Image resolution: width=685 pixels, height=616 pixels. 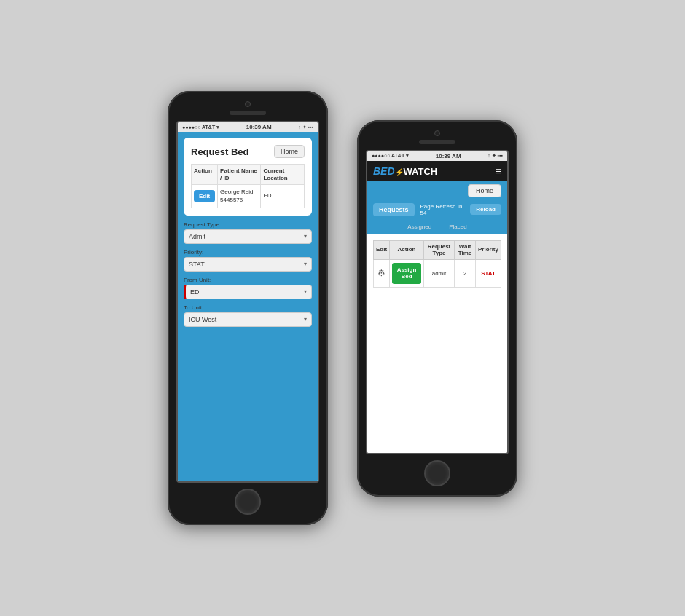 I want to click on assign-bed-button: Assign Bed, so click(x=407, y=274).